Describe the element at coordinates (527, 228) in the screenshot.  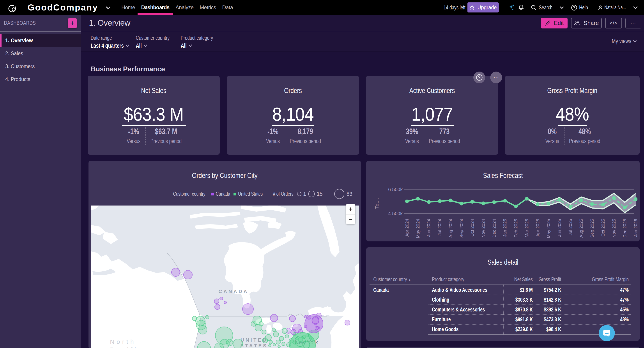
I see `svg-text: Mar 2025` at that location.